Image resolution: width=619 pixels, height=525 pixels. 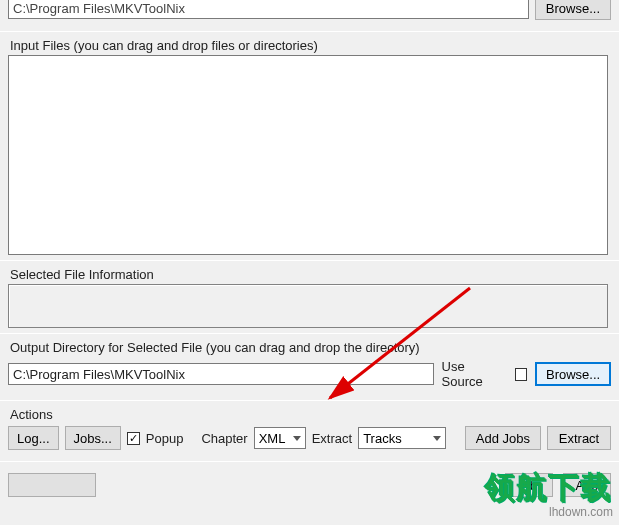 I want to click on input-files-label: Input Files (you can drag and drop files…, so click(x=314, y=46).